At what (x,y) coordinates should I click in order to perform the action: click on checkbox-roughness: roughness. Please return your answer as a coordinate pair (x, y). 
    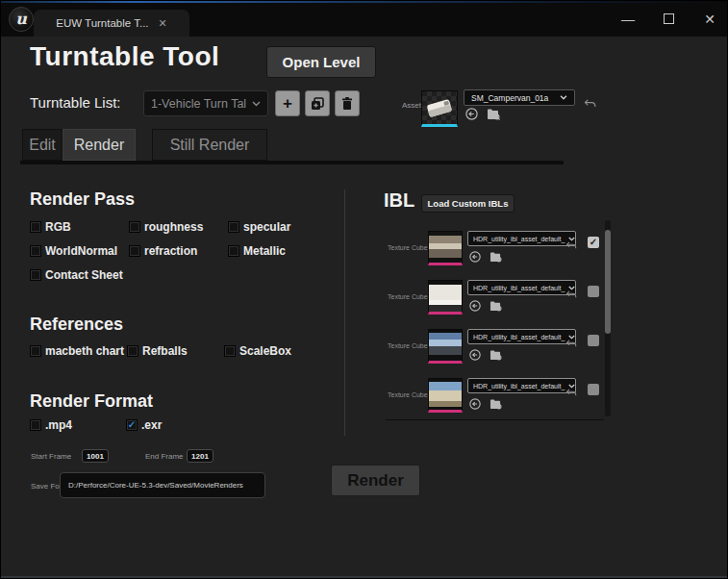
    Looking at the image, I should click on (165, 227).